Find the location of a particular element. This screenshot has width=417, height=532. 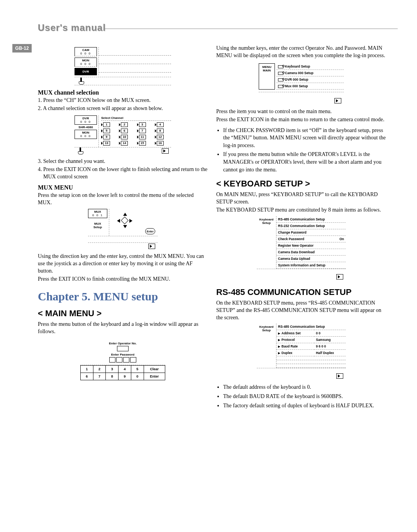

channel-3: 3 is located at coordinates (145, 125).